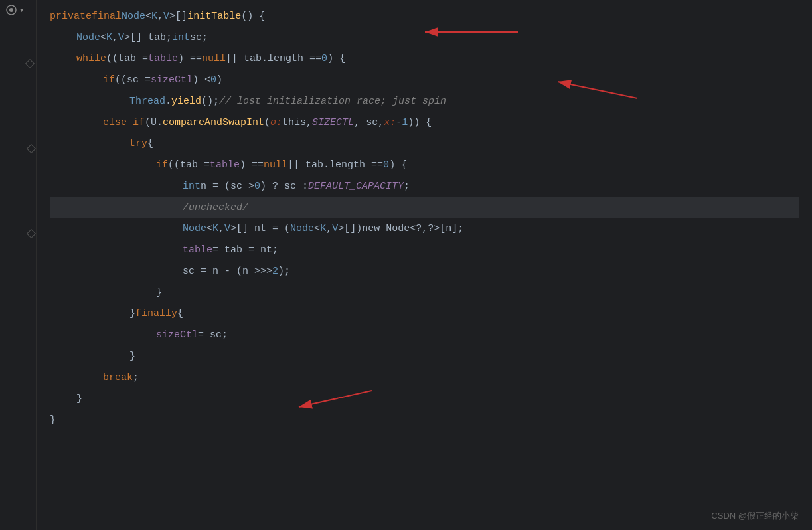 The height and width of the screenshot is (530, 812). I want to click on token: sc = n - (n >>>, so click(227, 271).